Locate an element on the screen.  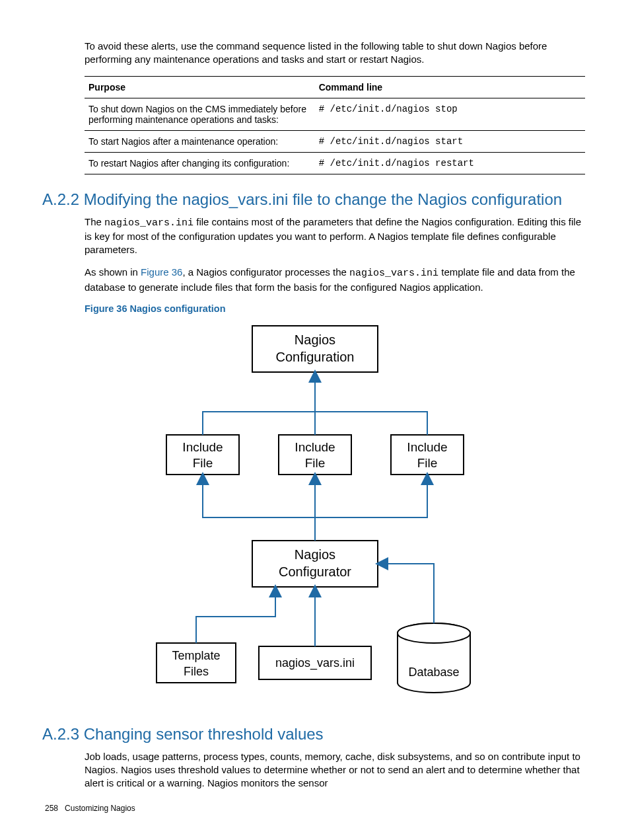
command-table: Purpose Command line To shut down Nagios… is located at coordinates (335, 126).